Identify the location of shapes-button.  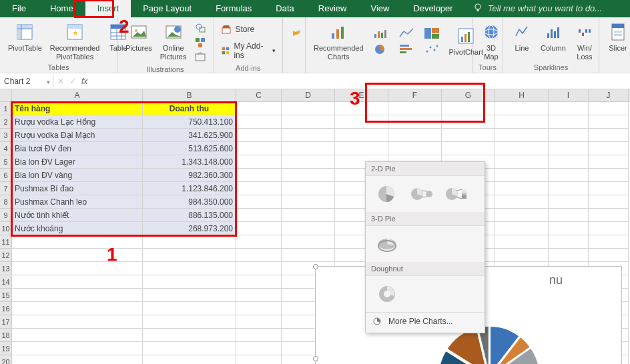
(200, 28).